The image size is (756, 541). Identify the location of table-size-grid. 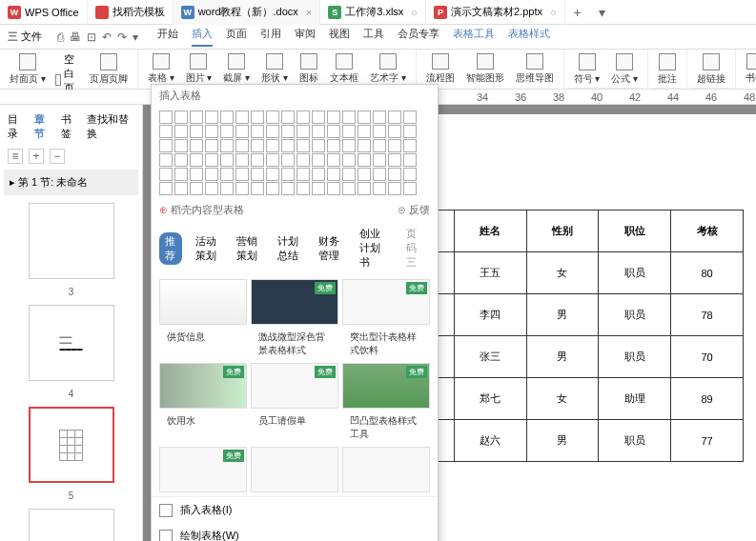
(295, 152).